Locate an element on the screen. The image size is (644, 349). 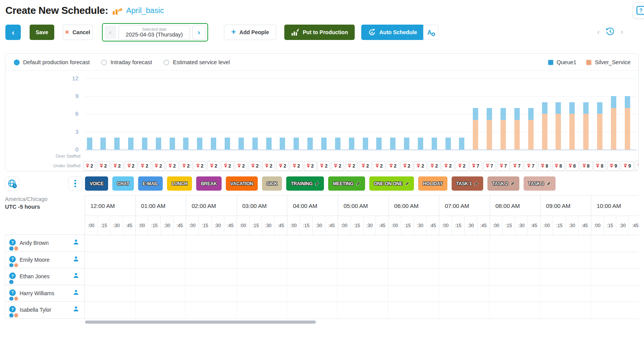
selected-date-field: Selected date 2025-04-03 (Thursday) is located at coordinates (154, 32).